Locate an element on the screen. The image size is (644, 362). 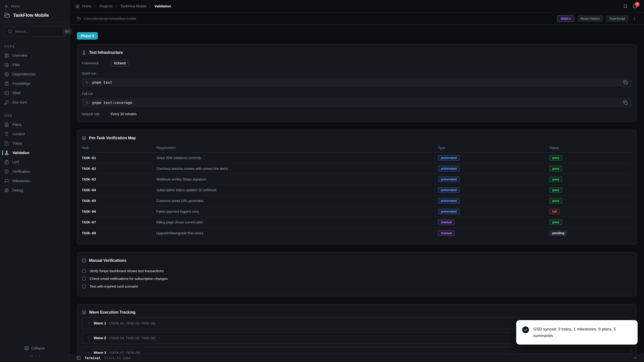
full-run-label: Full run is located at coordinates (356, 94).